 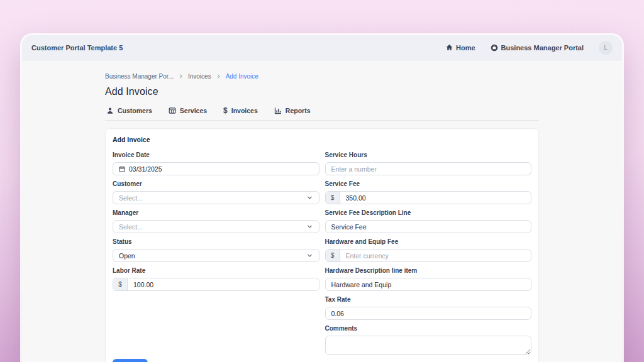 What do you see at coordinates (292, 111) in the screenshot?
I see `tab-reports: Reports` at bounding box center [292, 111].